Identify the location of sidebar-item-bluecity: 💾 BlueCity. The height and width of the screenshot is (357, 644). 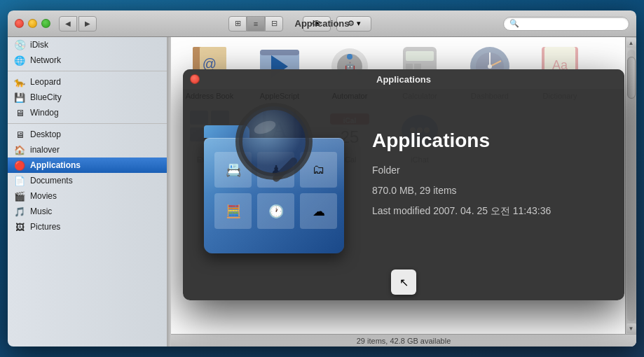
(87, 97).